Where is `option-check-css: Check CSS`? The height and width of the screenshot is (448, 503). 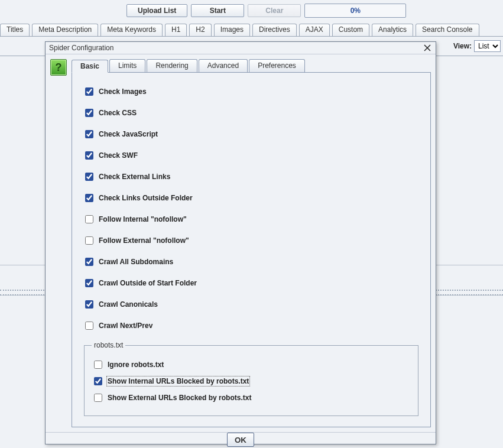 option-check-css: Check CSS is located at coordinates (251, 113).